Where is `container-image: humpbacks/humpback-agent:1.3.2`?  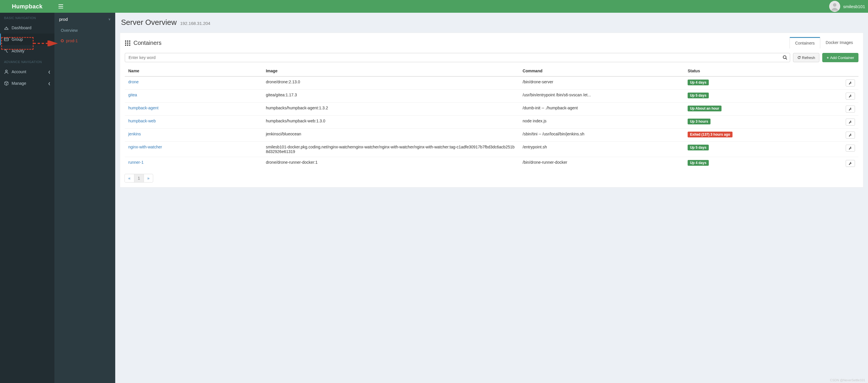 container-image: humpbacks/humpback-agent:1.3.2 is located at coordinates (391, 109).